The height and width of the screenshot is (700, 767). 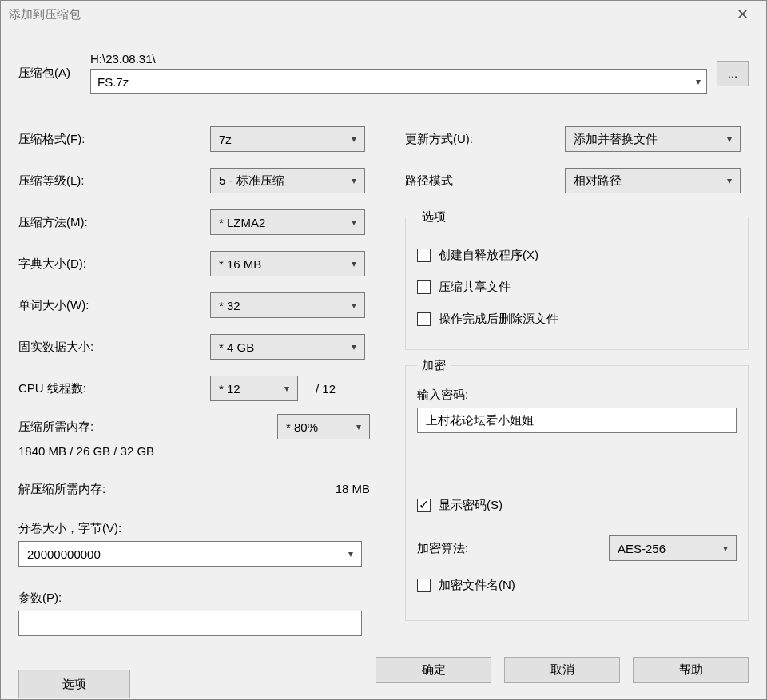 What do you see at coordinates (194, 388) in the screenshot?
I see `threads-row: CPU 线程数: * 12 ▾ / 12` at bounding box center [194, 388].